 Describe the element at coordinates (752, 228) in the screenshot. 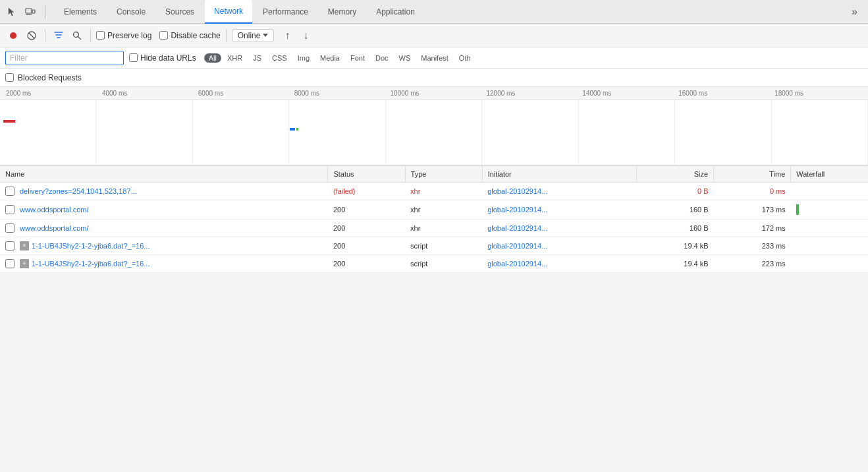

I see `cell-time: 172 ms` at that location.